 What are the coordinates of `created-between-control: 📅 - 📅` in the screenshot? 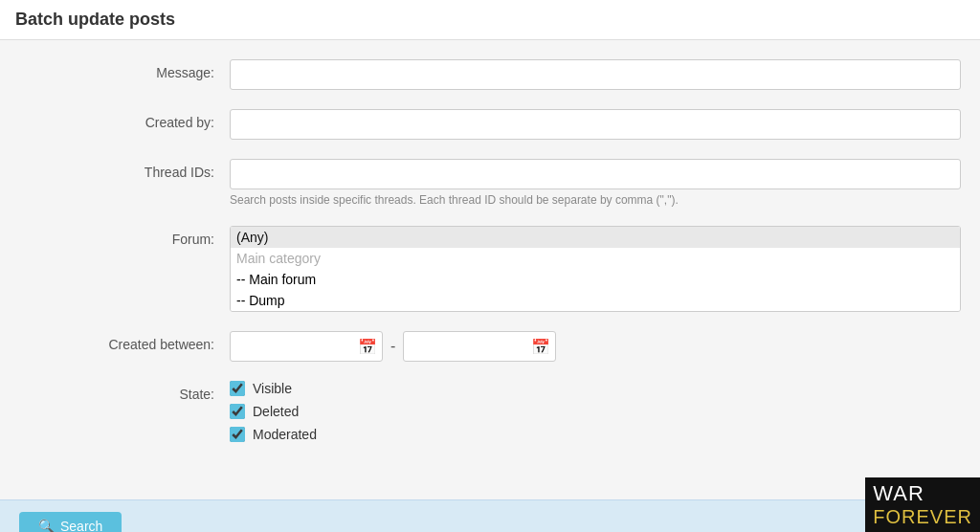 It's located at (595, 346).